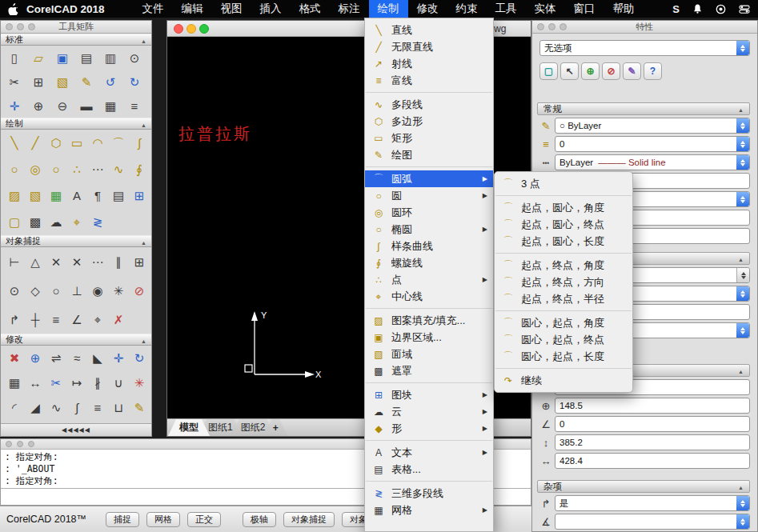  I want to click on select-add-icon: ⊕, so click(591, 71).